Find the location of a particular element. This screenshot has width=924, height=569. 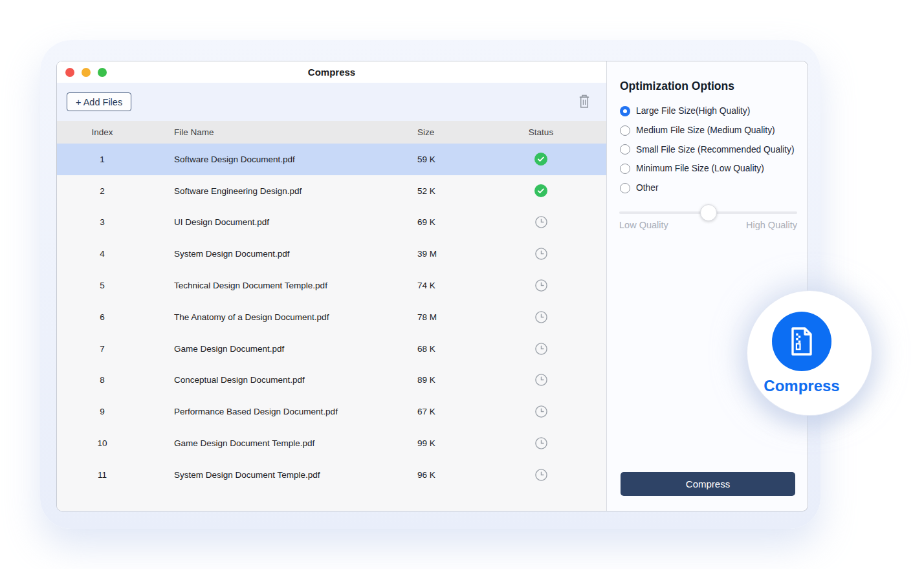

zip-file-icon-circle is located at coordinates (802, 341).